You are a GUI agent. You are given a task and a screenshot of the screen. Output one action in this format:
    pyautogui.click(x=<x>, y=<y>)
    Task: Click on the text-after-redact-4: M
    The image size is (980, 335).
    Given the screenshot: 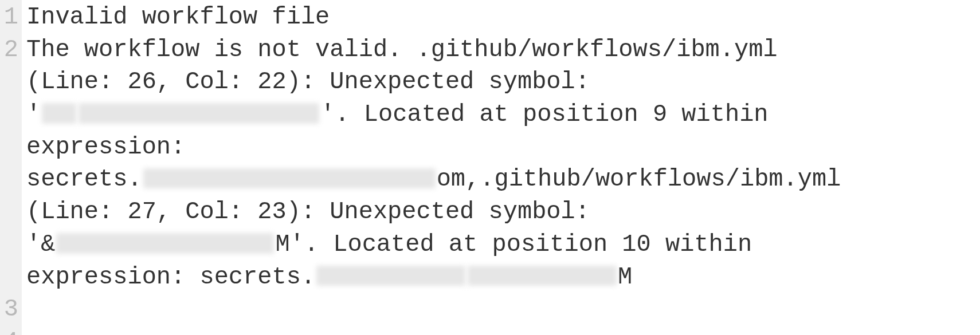 What is the action you would take?
    pyautogui.click(x=625, y=277)
    